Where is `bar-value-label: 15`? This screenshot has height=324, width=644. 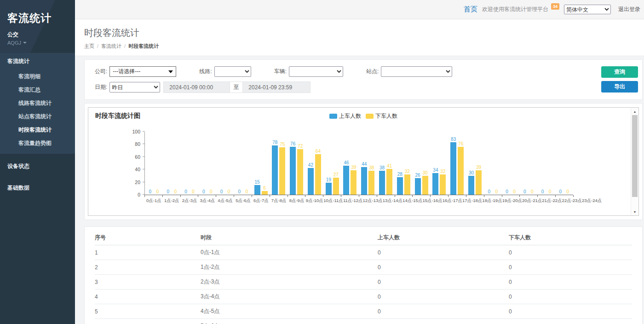
bar-value-label: 15 is located at coordinates (258, 182).